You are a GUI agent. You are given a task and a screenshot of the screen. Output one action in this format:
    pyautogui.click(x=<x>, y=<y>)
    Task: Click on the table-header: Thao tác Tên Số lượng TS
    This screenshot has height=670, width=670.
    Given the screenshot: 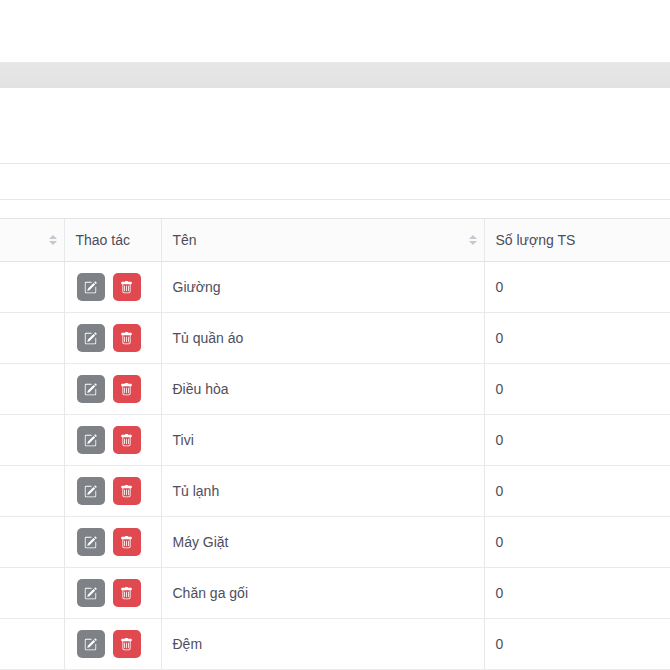 What is the action you would take?
    pyautogui.click(x=335, y=240)
    